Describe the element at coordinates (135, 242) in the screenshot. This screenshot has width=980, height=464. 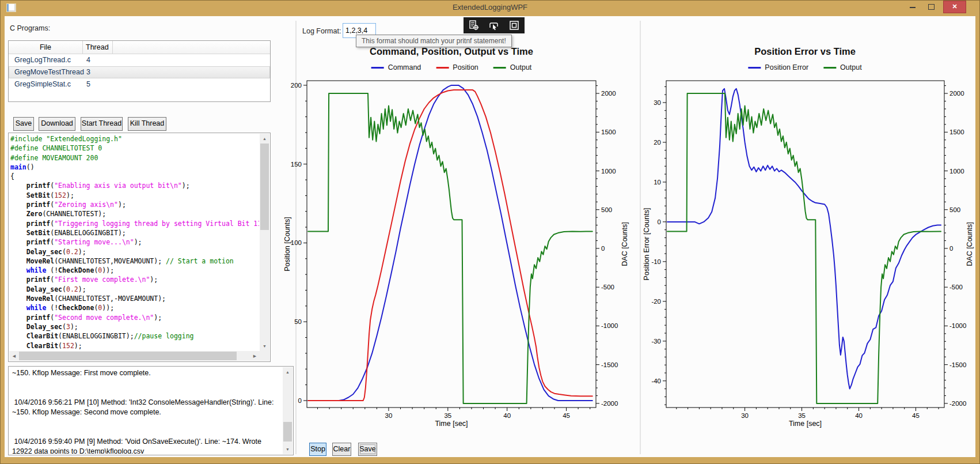
I see `code-text: #include "ExtendedLogging.h"#define CHAN…` at that location.